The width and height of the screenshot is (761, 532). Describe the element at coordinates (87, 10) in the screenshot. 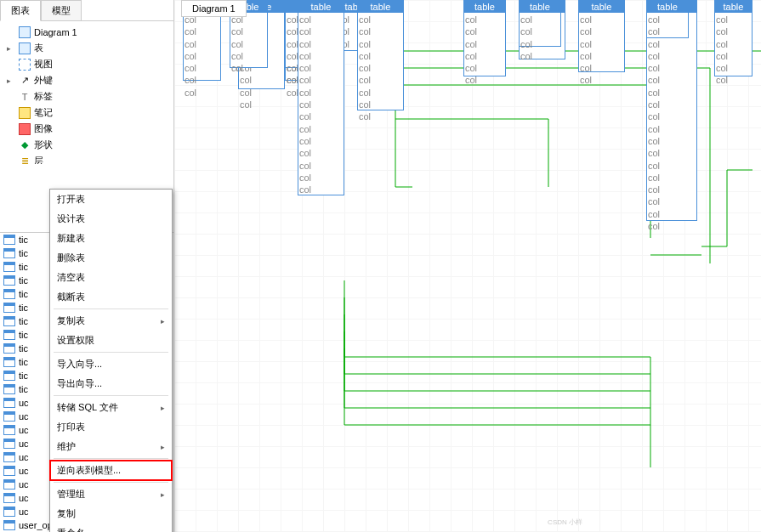

I see `sidebar-tabs: 图表 模型` at that location.